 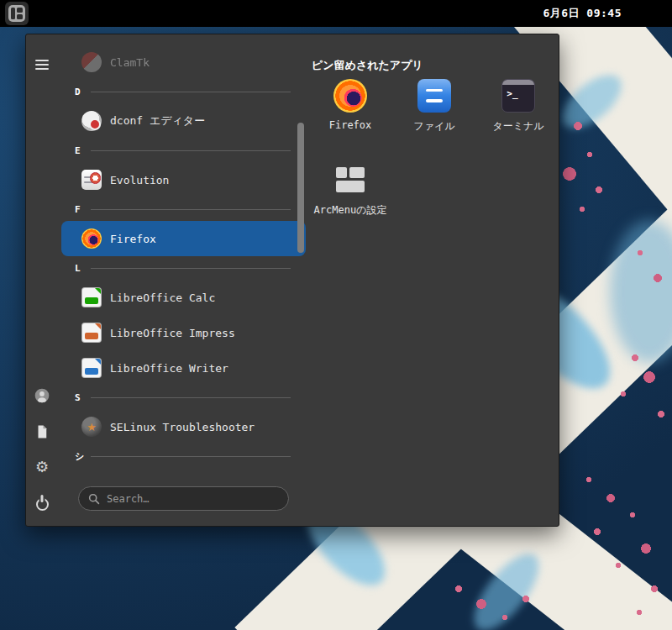 What do you see at coordinates (42, 504) in the screenshot?
I see `power-icon` at bounding box center [42, 504].